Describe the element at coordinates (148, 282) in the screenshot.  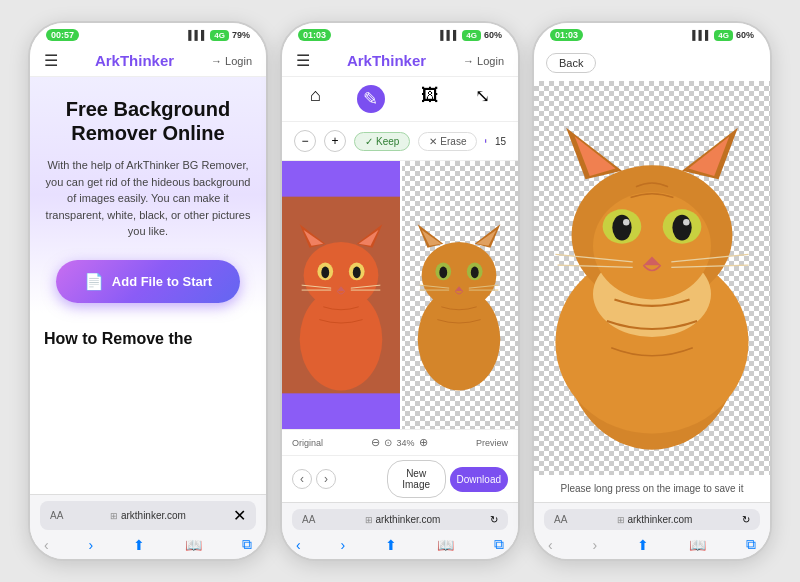
I see `add-file-button: 📄 Add File to Start` at that location.